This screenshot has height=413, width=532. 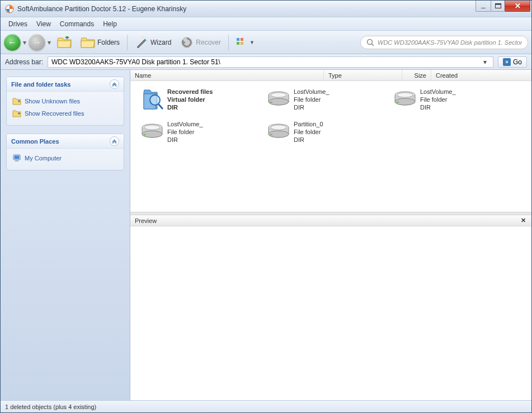 What do you see at coordinates (523, 220) in the screenshot?
I see `preview-close-button: ✕` at bounding box center [523, 220].